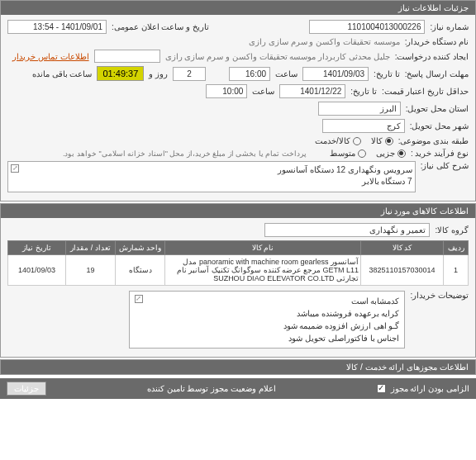  Describe the element at coordinates (354, 140) in the screenshot. I see `category-radio-group: کالا کالا/خدمت` at that location.